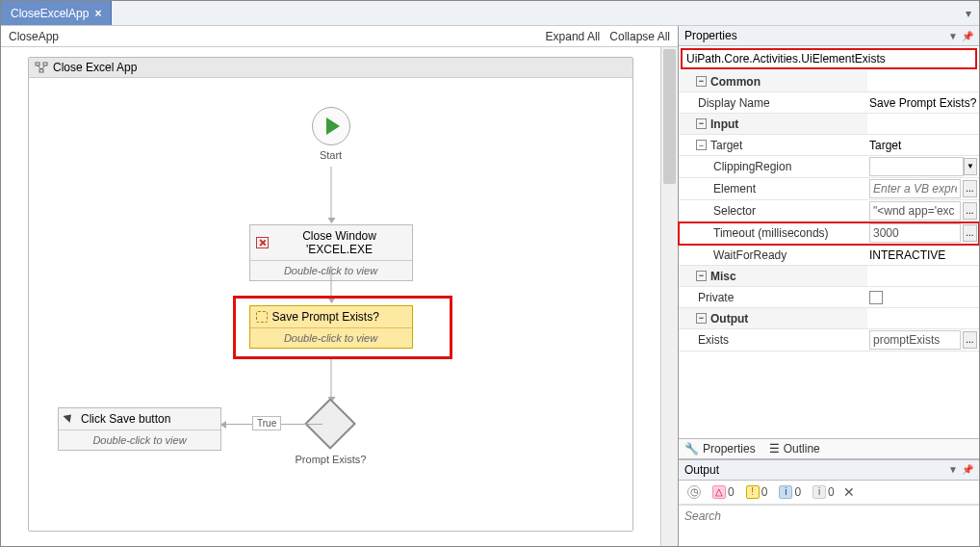  Describe the element at coordinates (773, 254) in the screenshot. I see `waitforready-label: WaitForReady` at that location.